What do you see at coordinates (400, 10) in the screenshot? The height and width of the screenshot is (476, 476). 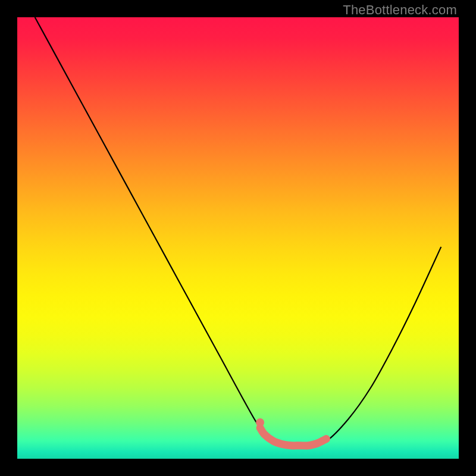 I see `watermark-text: TheBottleneck.com` at bounding box center [400, 10].